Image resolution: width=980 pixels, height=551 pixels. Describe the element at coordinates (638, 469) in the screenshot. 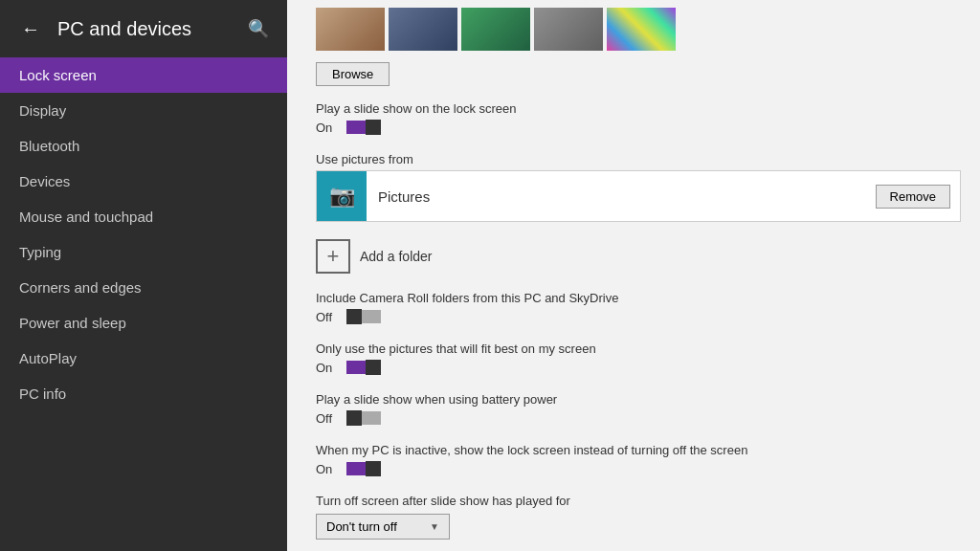

I see `inactive-toggle-row: On` at that location.